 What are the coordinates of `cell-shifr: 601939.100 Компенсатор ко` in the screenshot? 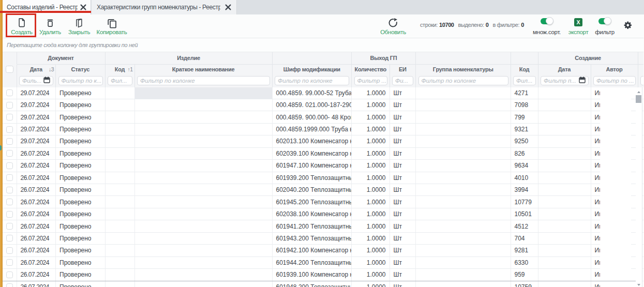 It's located at (312, 275).